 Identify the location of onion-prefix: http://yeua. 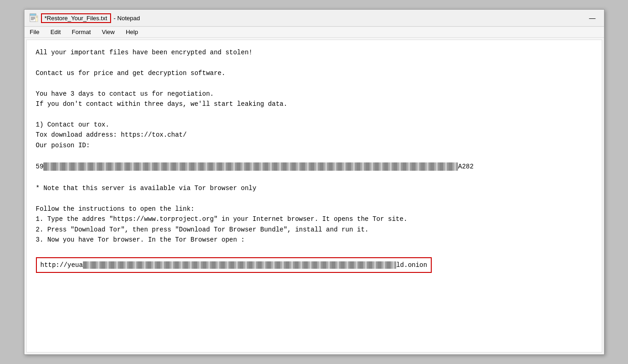
(62, 265).